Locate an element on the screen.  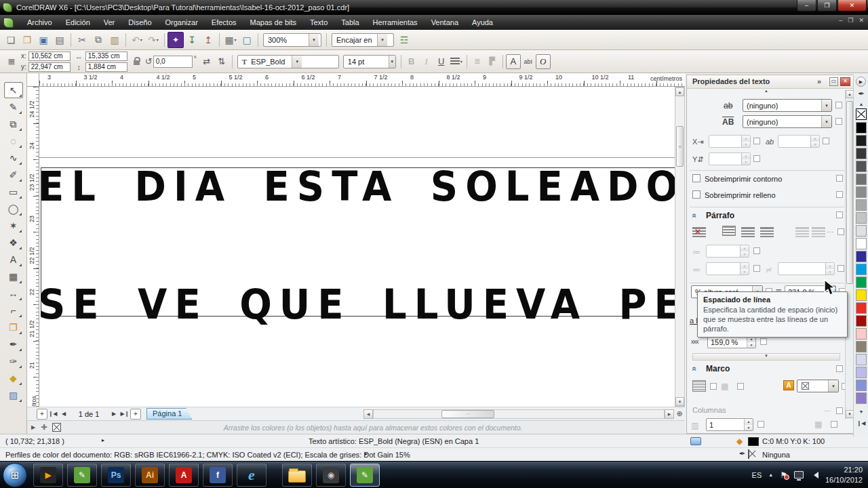
zoom-level-dropdown: 300%▼ is located at coordinates (292, 40).